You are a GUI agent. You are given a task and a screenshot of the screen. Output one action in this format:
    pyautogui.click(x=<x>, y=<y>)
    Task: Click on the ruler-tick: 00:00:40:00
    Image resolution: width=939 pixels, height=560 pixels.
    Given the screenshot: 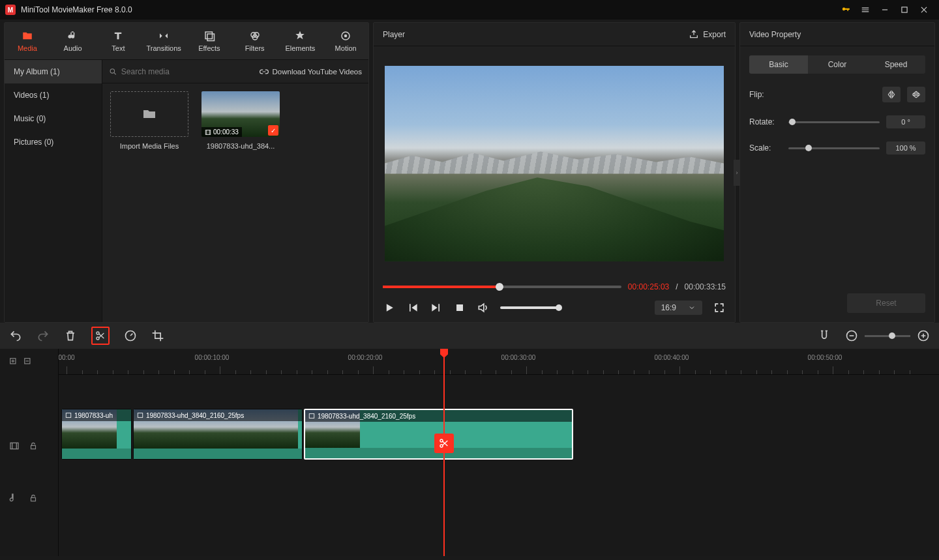 What is the action you would take?
    pyautogui.click(x=672, y=357)
    